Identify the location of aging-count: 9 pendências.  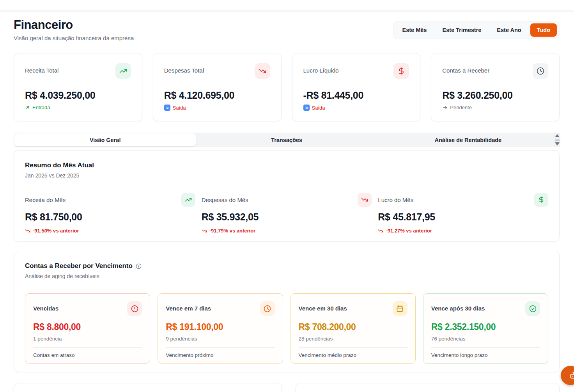
(220, 339).